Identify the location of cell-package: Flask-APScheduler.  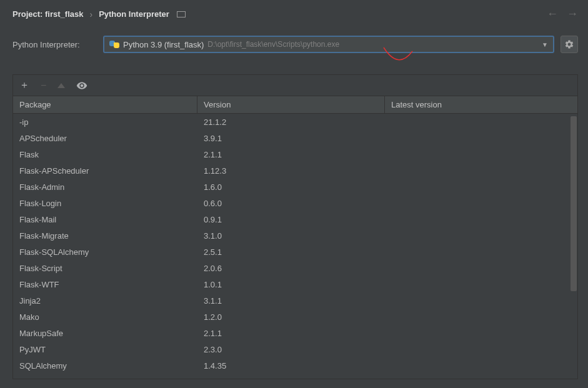
(105, 171).